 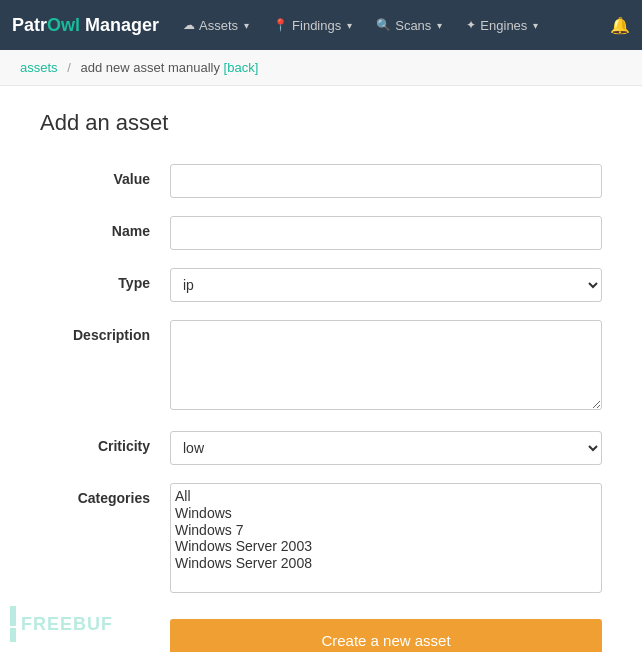 What do you see at coordinates (536, 26) in the screenshot?
I see `engines-caret: ▾` at bounding box center [536, 26].